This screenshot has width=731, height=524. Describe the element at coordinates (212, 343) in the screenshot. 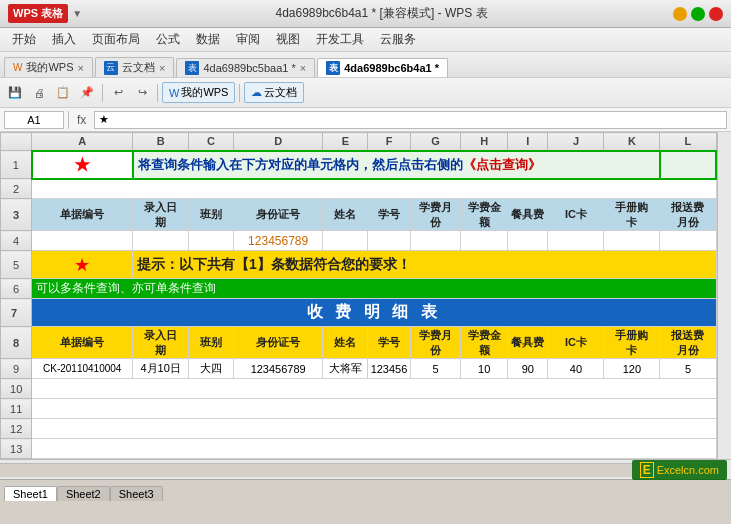

I see `dh-class: 班别` at that location.